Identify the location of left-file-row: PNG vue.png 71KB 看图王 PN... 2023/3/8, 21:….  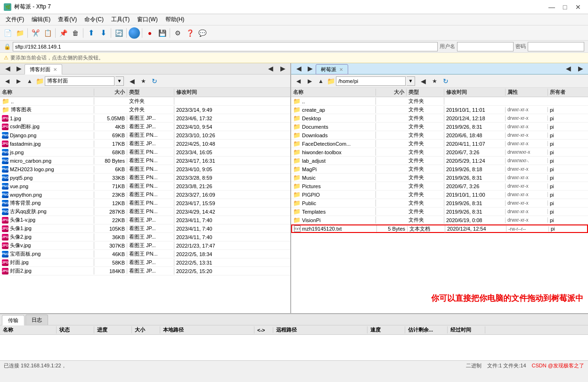
(145, 186).